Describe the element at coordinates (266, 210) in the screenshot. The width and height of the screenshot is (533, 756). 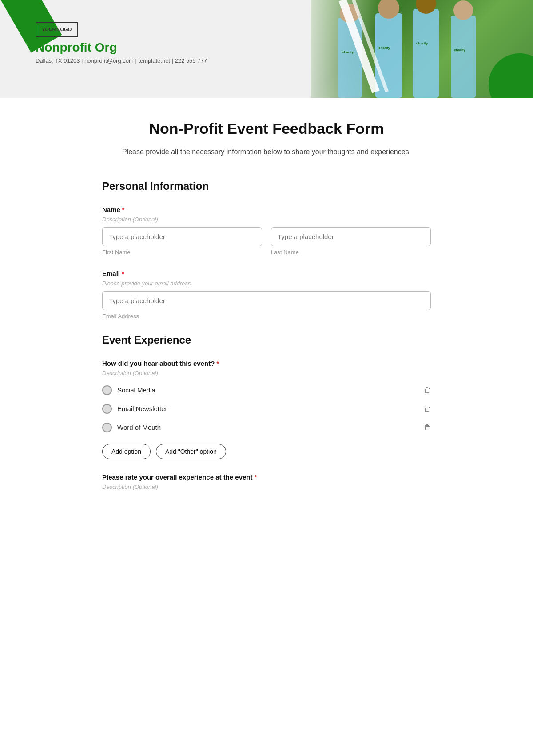
I see `field-label-name: Name *` at that location.